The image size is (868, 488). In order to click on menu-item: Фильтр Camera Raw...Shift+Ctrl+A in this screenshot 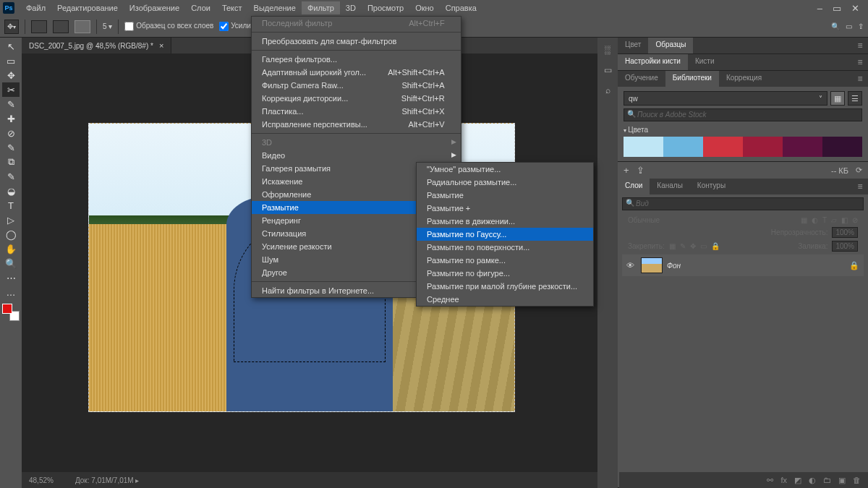, I will do `click(356, 85)`.